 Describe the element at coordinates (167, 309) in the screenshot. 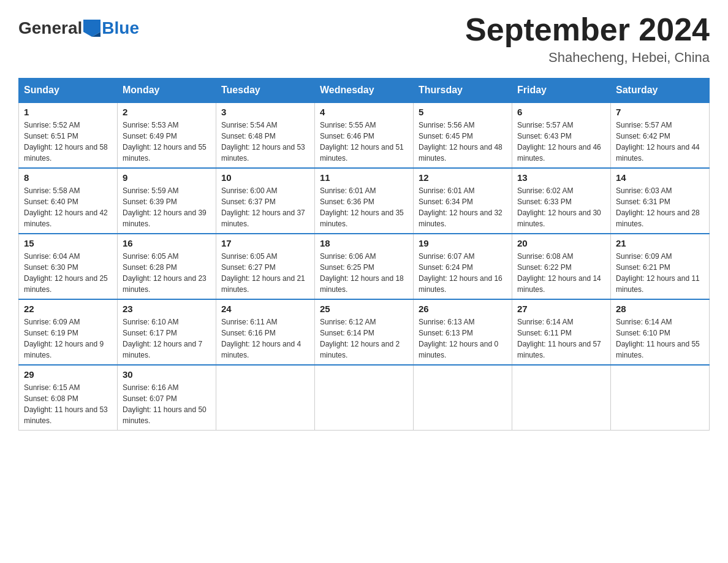

I see `day-number: 23` at that location.